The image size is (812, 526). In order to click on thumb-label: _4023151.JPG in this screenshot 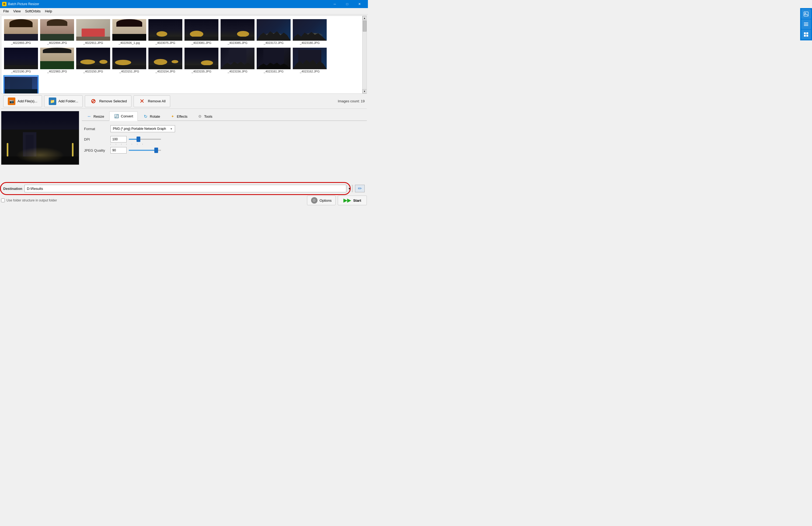, I will do `click(129, 71)`.